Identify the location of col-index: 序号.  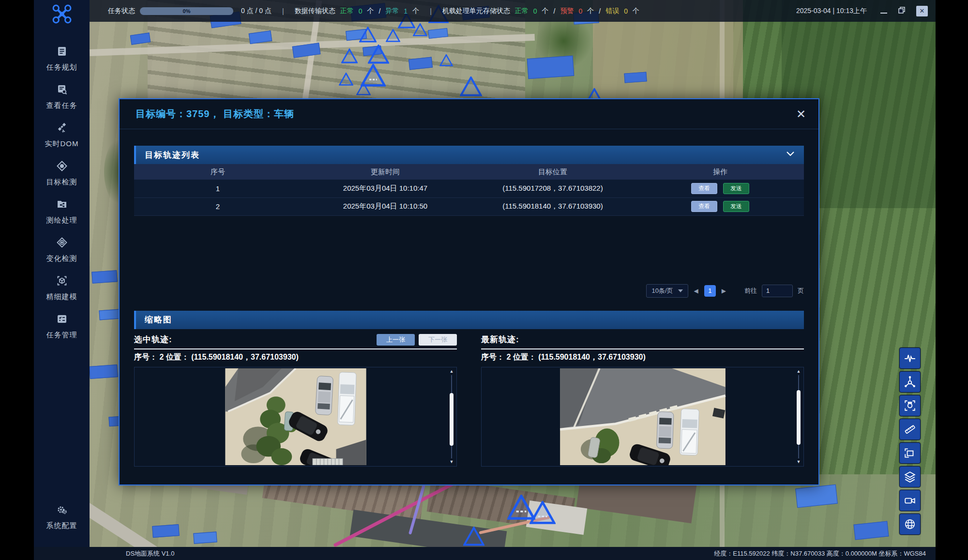
(218, 172).